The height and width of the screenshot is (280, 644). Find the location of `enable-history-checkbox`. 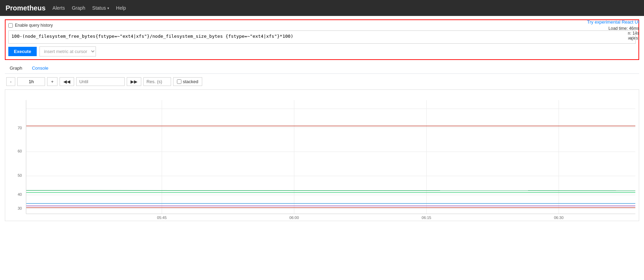

enable-history-checkbox is located at coordinates (10, 26).